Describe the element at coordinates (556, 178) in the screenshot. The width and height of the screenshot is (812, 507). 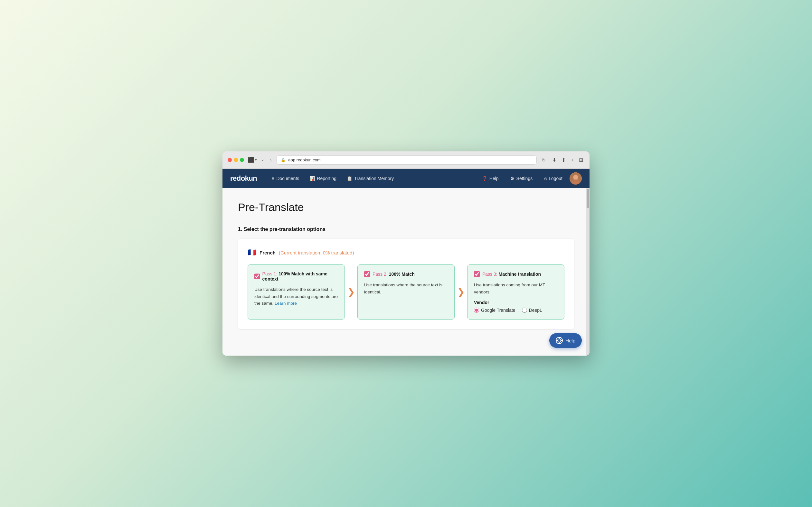
I see `nav-logout-label: Logout` at that location.